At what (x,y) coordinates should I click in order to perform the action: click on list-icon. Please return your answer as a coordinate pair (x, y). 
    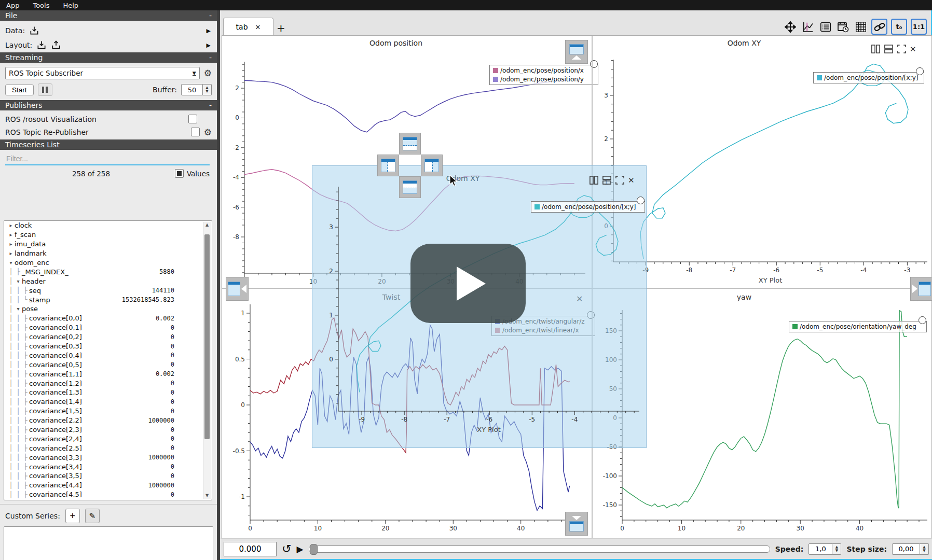
    Looking at the image, I should click on (825, 27).